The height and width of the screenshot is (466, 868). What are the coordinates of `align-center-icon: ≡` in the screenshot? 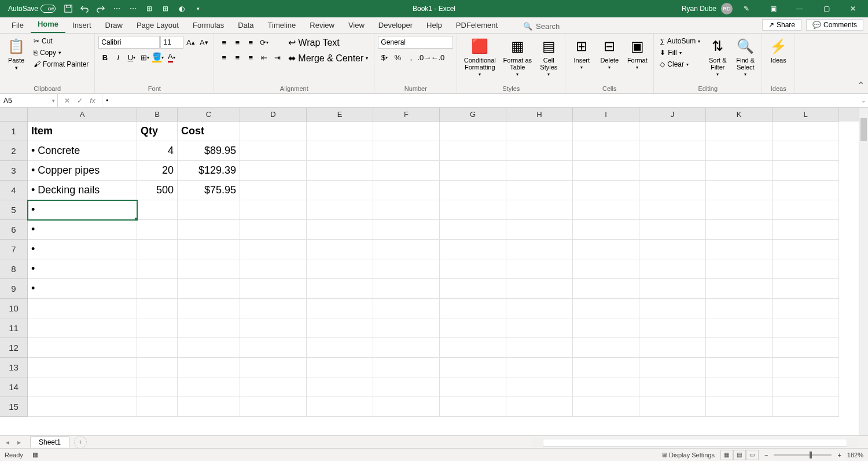 It's located at (237, 57).